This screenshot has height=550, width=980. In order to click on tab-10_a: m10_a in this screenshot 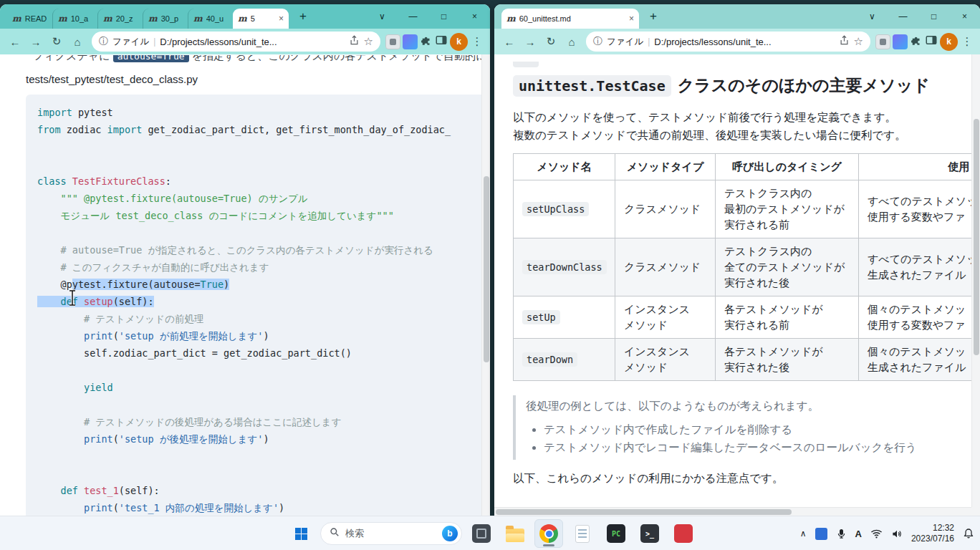, I will do `click(75, 19)`.